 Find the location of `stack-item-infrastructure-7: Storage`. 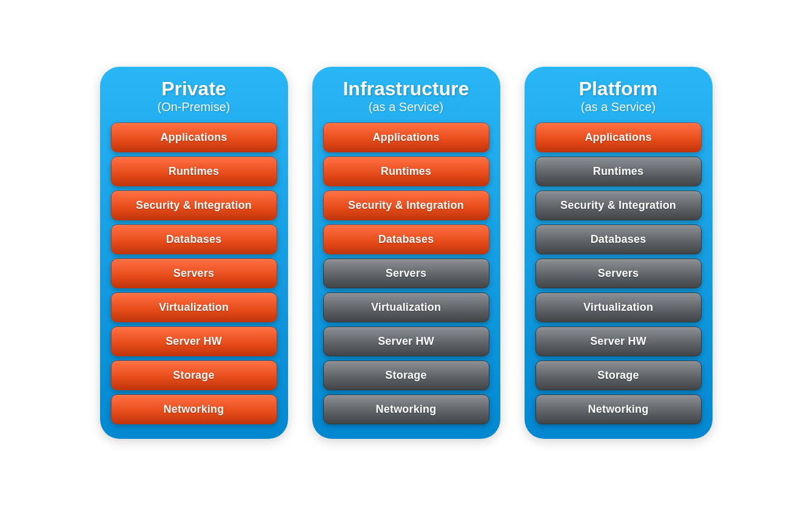

stack-item-infrastructure-7: Storage is located at coordinates (406, 375).